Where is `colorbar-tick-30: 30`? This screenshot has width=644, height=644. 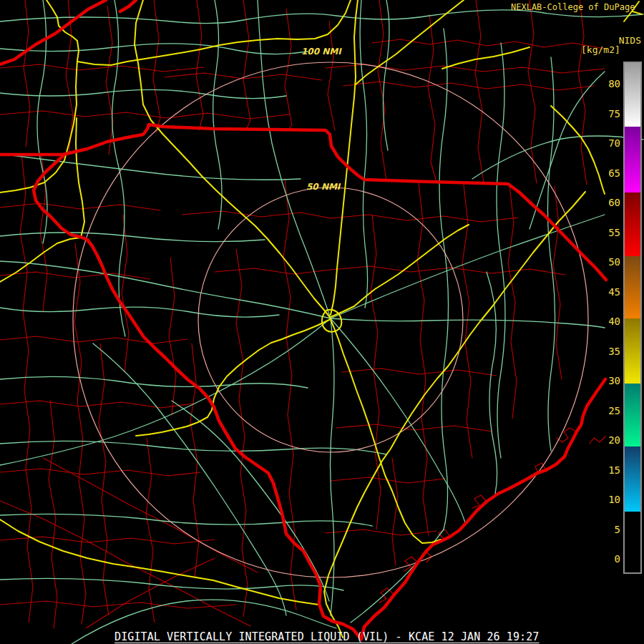
colorbar-tick-30: 30 is located at coordinates (609, 381).